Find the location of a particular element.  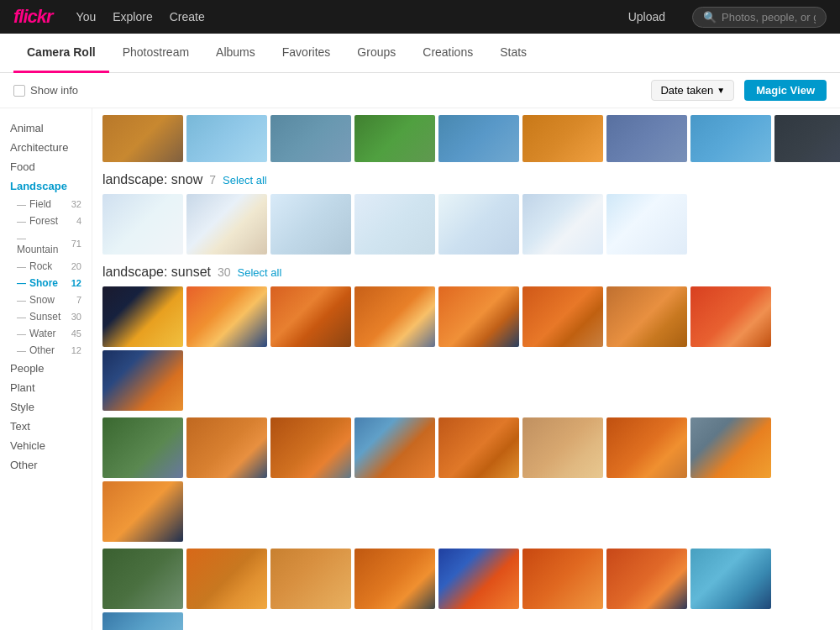

top-photo-strip is located at coordinates (466, 139).